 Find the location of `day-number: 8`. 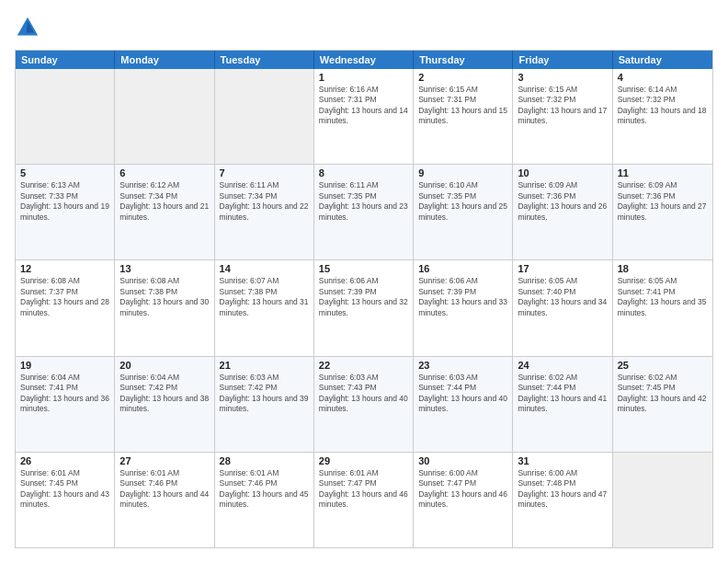

day-number: 8 is located at coordinates (364, 173).